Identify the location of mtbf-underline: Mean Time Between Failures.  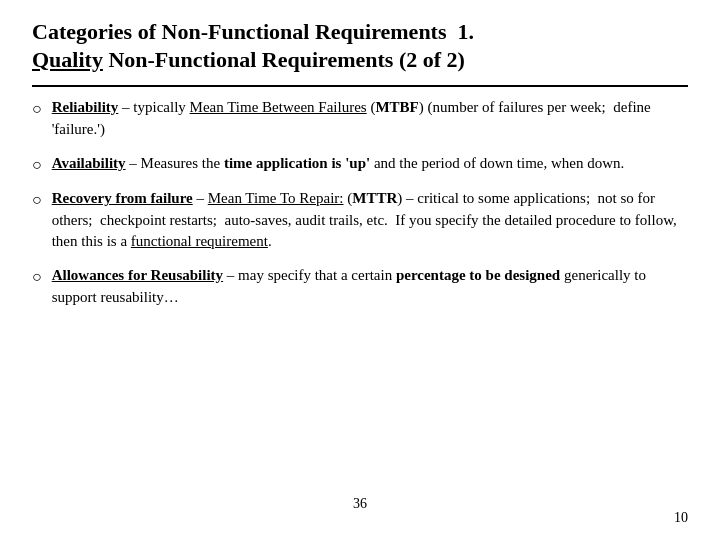
(278, 107).